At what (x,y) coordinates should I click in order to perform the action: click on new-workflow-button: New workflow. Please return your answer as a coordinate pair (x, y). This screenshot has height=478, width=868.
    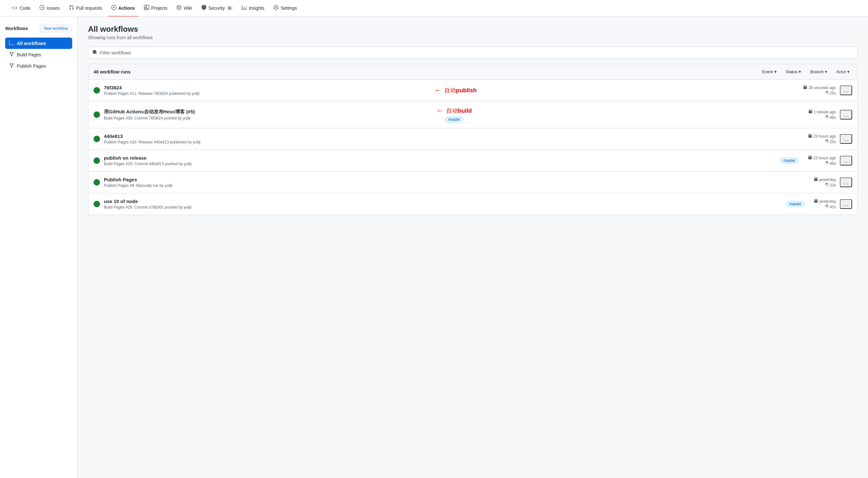
    Looking at the image, I should click on (56, 28).